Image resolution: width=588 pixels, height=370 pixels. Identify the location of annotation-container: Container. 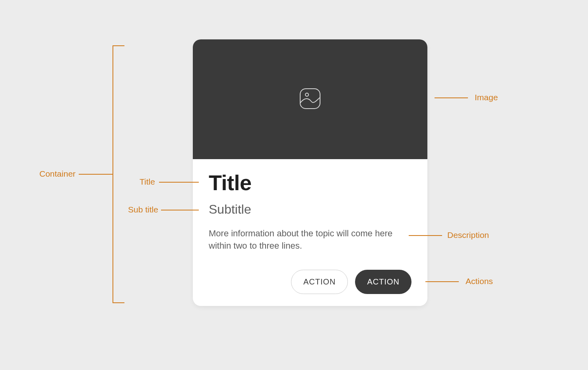
(57, 174).